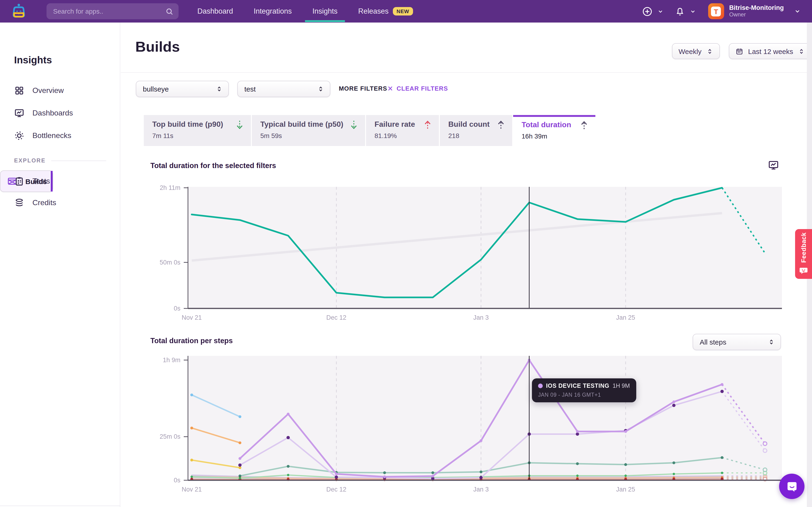  I want to click on explore-label: EXPLORE, so click(30, 161).